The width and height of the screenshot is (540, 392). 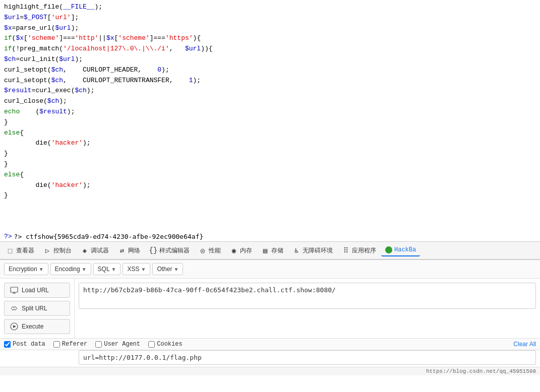 What do you see at coordinates (308, 358) in the screenshot?
I see `post-data-input` at bounding box center [308, 358].